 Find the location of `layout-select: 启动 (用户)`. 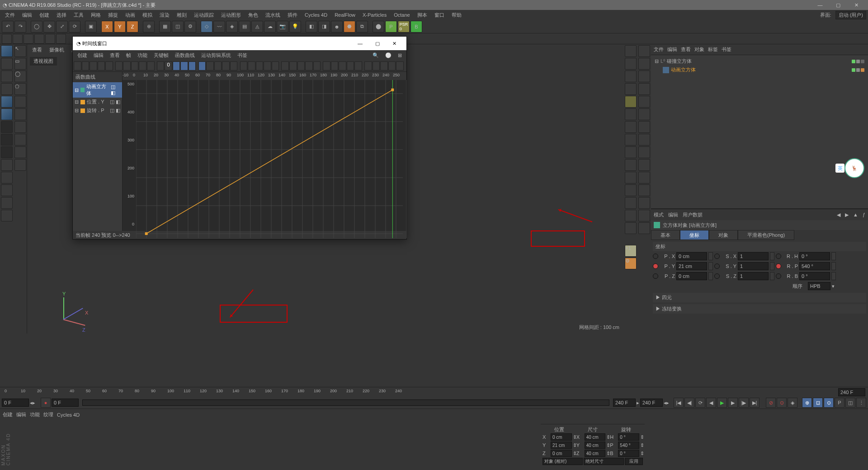

layout-select: 启动 (用户) is located at coordinates (851, 15).